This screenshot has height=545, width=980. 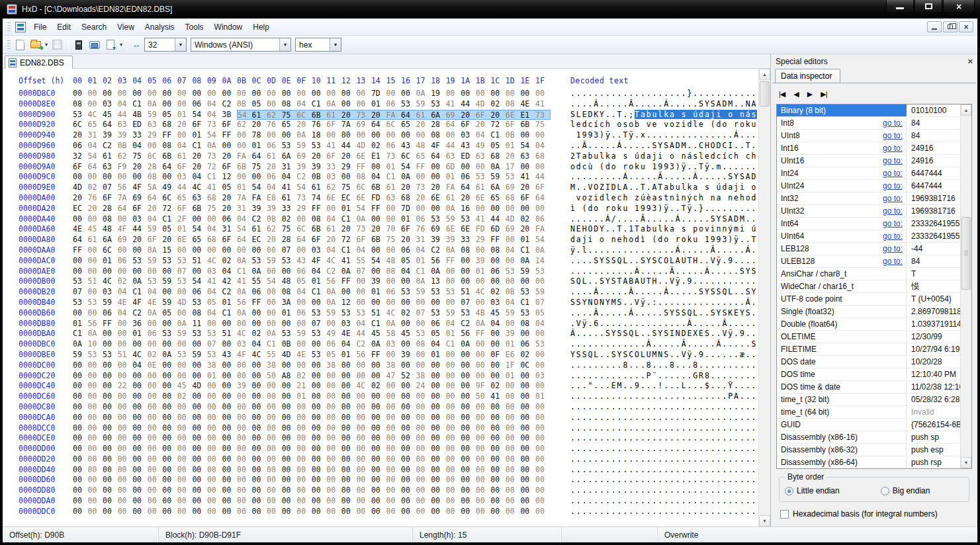 I want to click on menu-search: Search, so click(x=94, y=27).